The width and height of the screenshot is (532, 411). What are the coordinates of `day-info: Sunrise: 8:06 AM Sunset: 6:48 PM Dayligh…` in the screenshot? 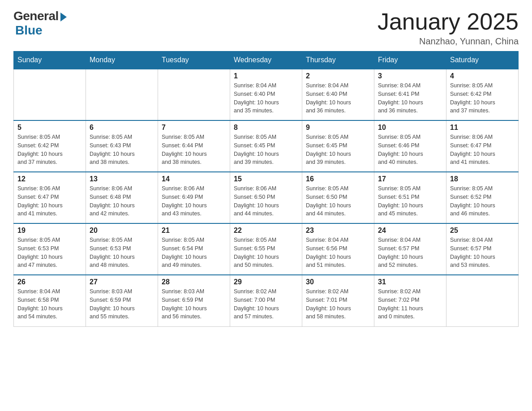 It's located at (122, 201).